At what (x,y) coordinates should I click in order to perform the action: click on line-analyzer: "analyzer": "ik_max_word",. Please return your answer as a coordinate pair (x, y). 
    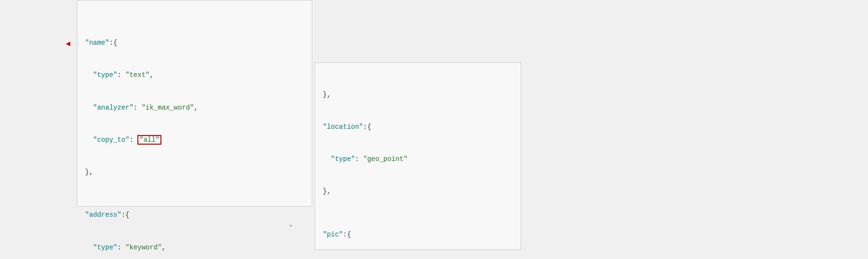
    Looking at the image, I should click on (195, 108).